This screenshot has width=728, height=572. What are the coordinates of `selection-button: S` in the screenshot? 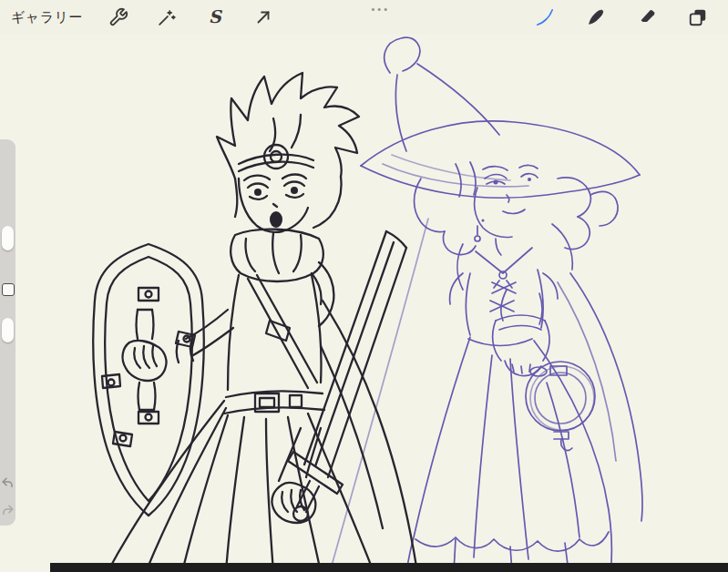 It's located at (215, 17).